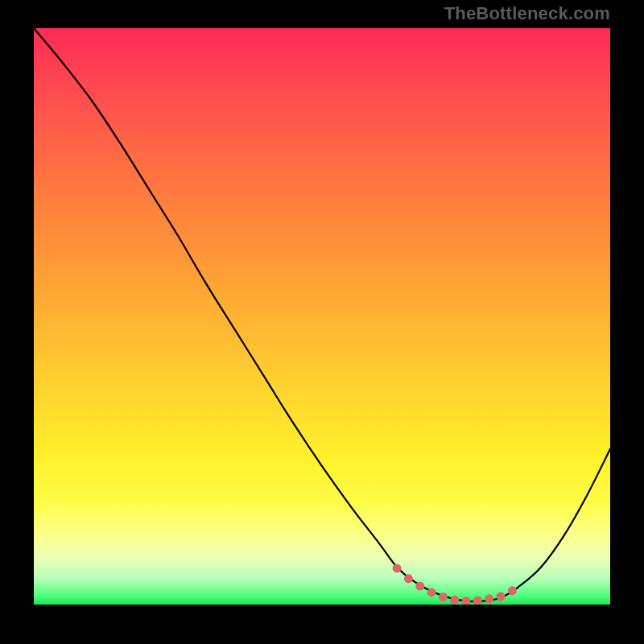 The height and width of the screenshot is (644, 644). Describe the element at coordinates (527, 14) in the screenshot. I see `watermark-link: TheBottleneck.com` at that location.